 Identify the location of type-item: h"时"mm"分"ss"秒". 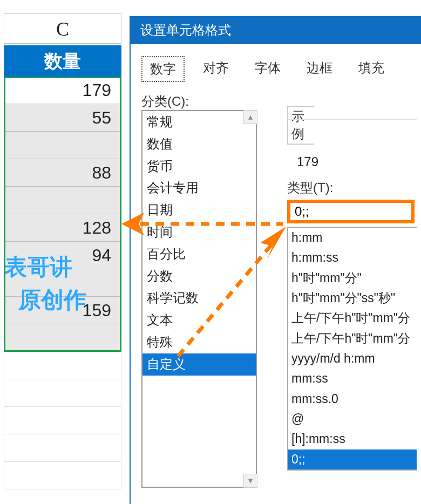
(352, 298).